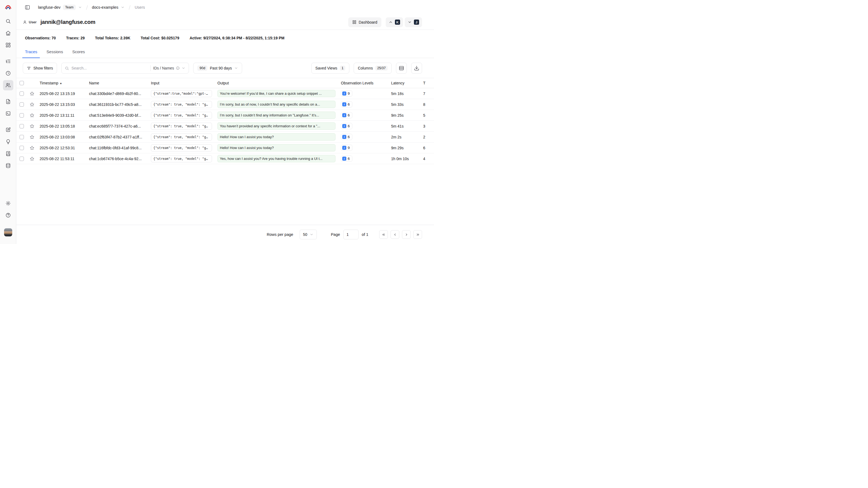  Describe the element at coordinates (8, 85) in the screenshot. I see `sidebar-item-users` at that location.